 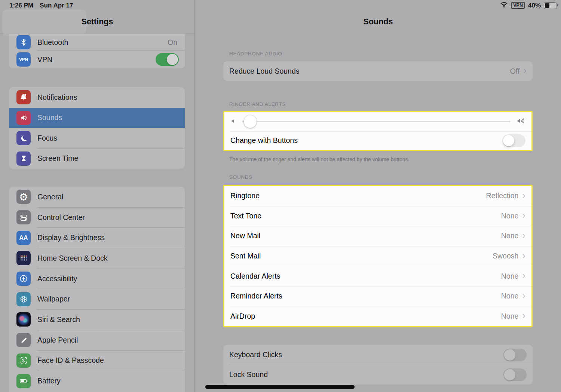 What do you see at coordinates (24, 159) in the screenshot?
I see `screen-time-hourglass-icon` at bounding box center [24, 159].